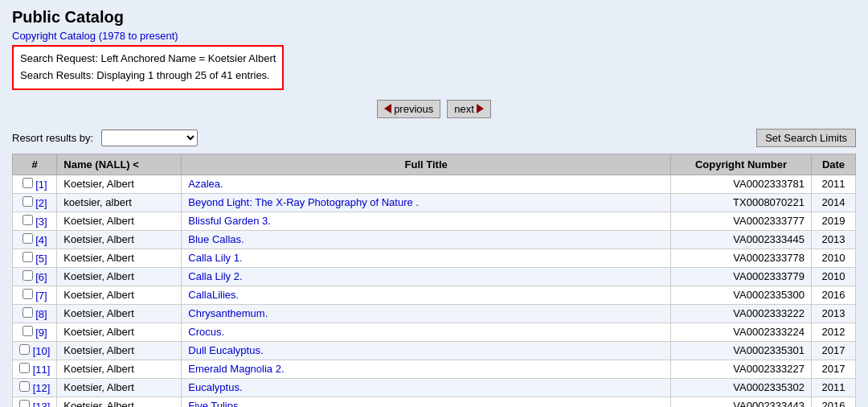 This screenshot has width=868, height=407. What do you see at coordinates (434, 331) in the screenshot?
I see `table-row: [9]Koetsier, AlbertCrocus.VA000233322420…` at bounding box center [434, 331].